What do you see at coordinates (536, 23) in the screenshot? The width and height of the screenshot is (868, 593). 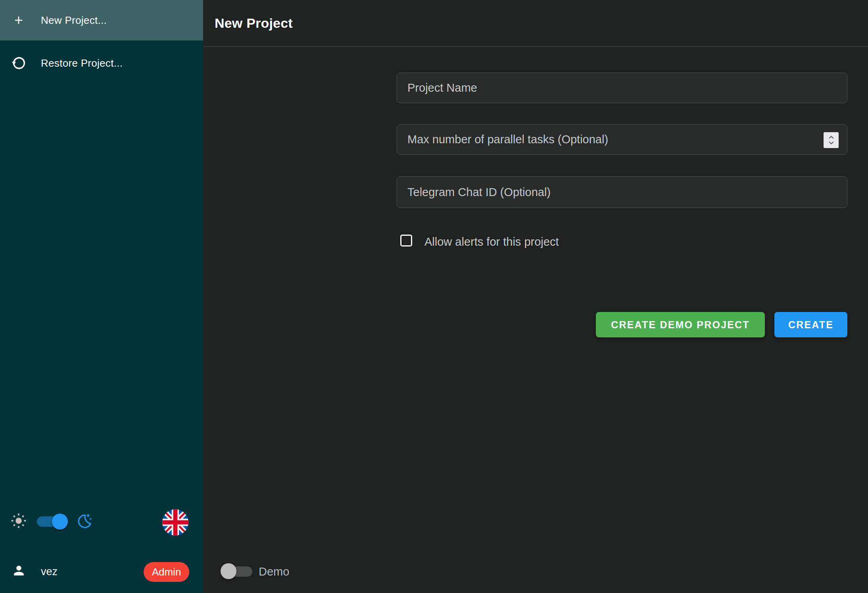 I see `page-header: New Project` at bounding box center [536, 23].